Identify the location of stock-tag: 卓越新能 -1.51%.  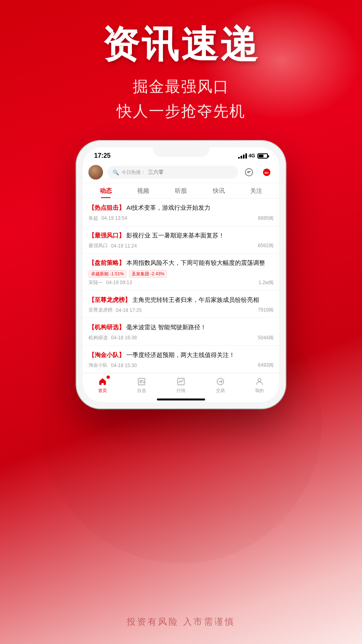
(107, 274).